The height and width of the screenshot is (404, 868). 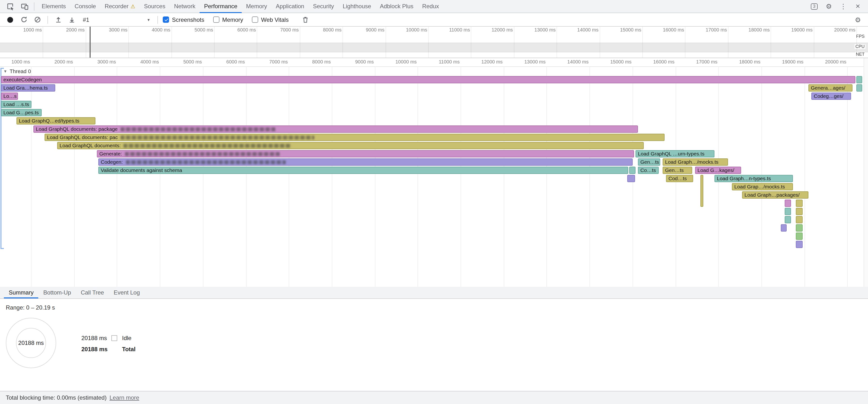 I want to click on flame-event: Load Graph…packages/, so click(x=775, y=195).